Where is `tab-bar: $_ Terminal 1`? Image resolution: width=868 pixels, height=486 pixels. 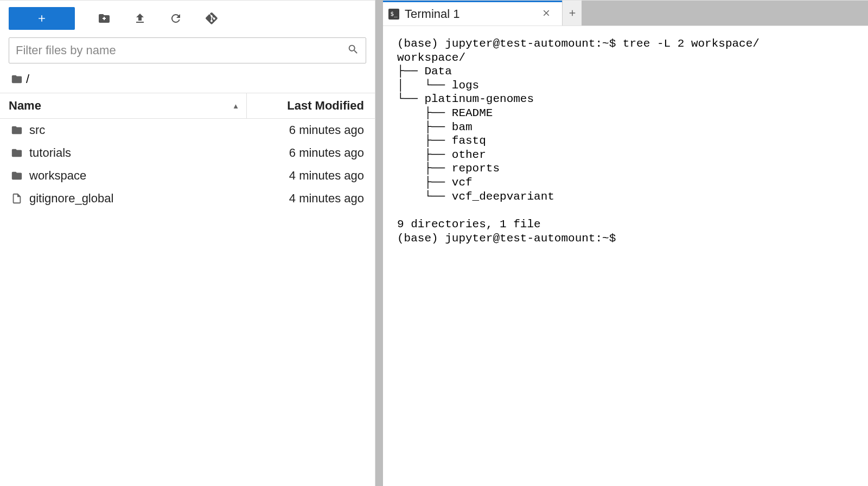
tab-bar: $_ Terminal 1 is located at coordinates (626, 13).